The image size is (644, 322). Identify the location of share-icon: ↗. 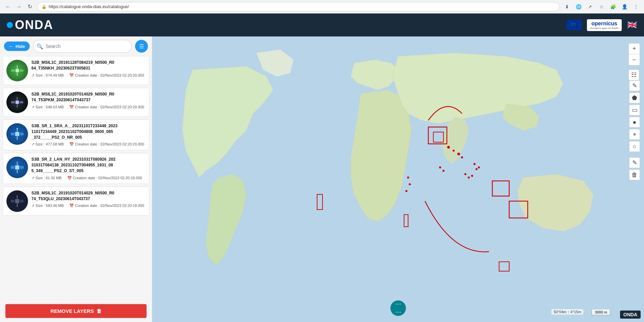
(590, 7).